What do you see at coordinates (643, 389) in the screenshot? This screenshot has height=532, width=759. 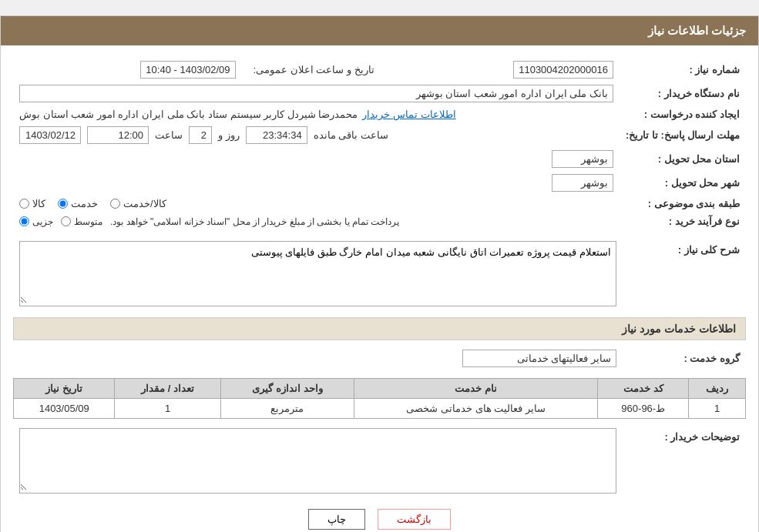 I see `col-service-code: کد خدمت` at bounding box center [643, 389].